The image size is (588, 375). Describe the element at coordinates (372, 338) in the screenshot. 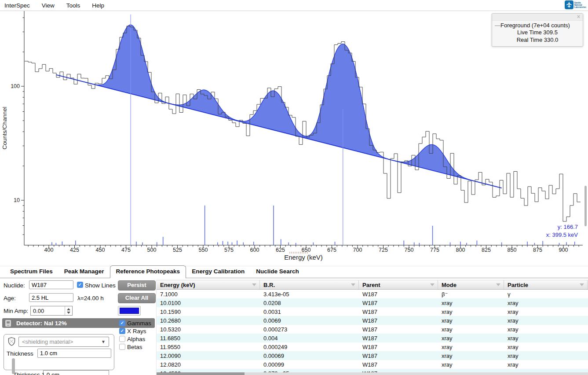

I see `table-row: 11.68500.004W187xrayxray` at that location.